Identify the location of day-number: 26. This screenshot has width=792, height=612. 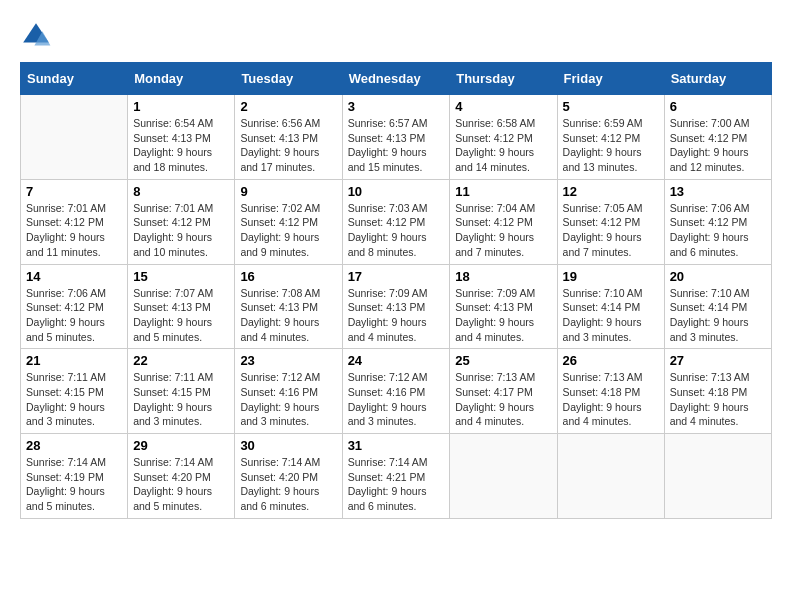
(611, 360).